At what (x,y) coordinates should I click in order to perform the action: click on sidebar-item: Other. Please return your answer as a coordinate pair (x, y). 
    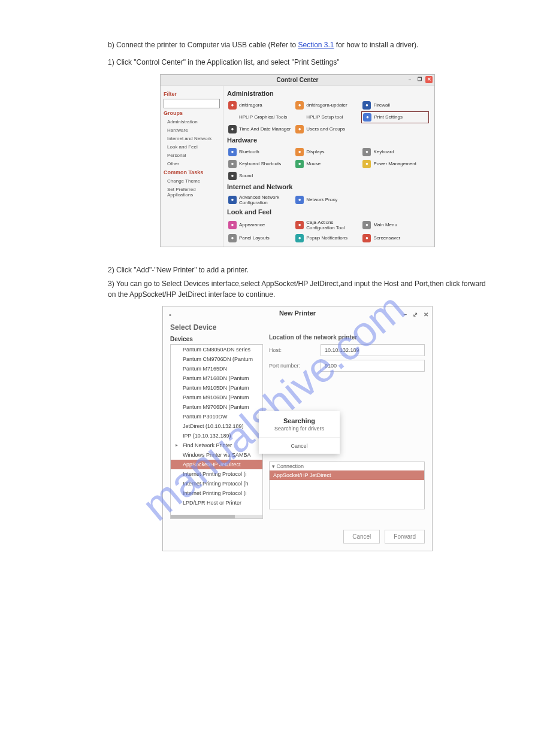
    Looking at the image, I should click on (194, 164).